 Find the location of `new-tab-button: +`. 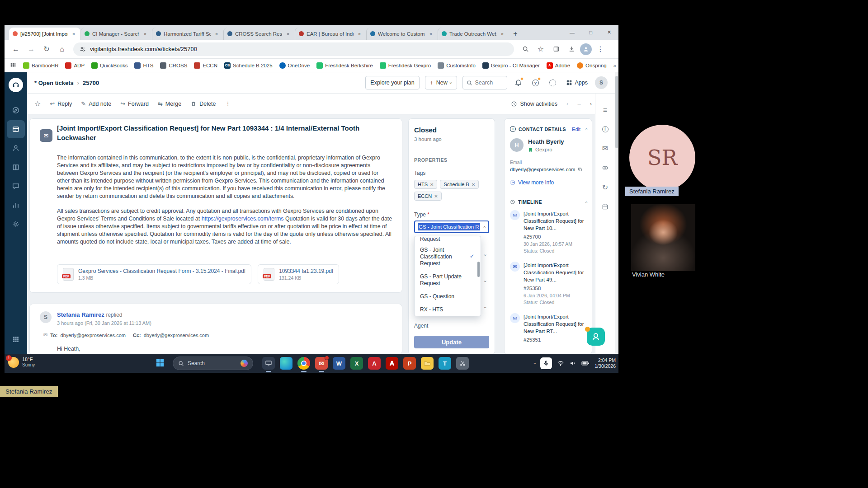

new-tab-button: + is located at coordinates (515, 33).